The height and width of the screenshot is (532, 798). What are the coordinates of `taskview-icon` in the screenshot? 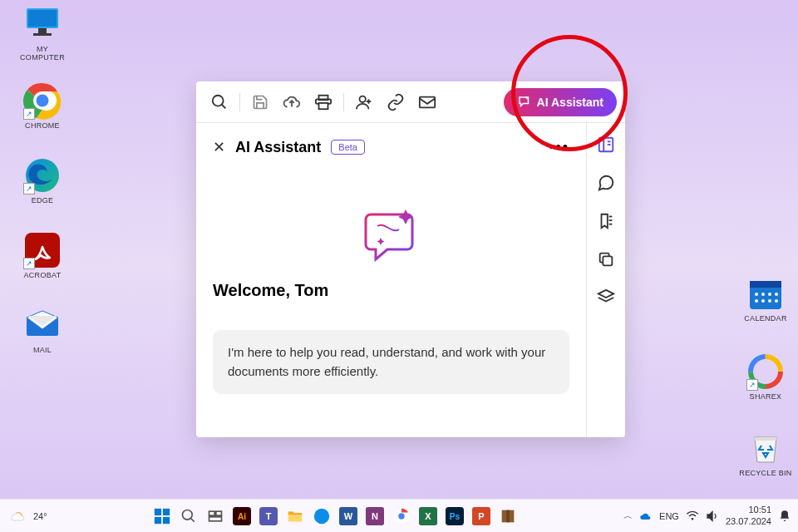 It's located at (215, 516).